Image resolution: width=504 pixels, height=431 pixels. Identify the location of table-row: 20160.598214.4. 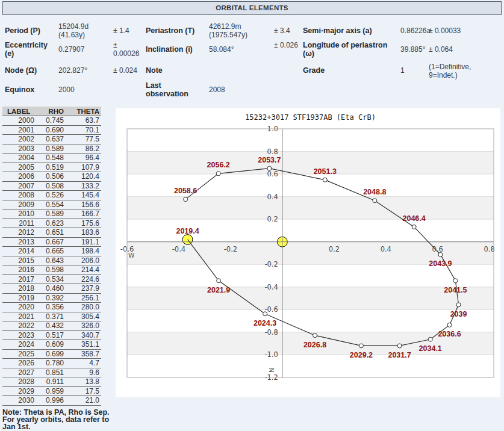
(52, 270).